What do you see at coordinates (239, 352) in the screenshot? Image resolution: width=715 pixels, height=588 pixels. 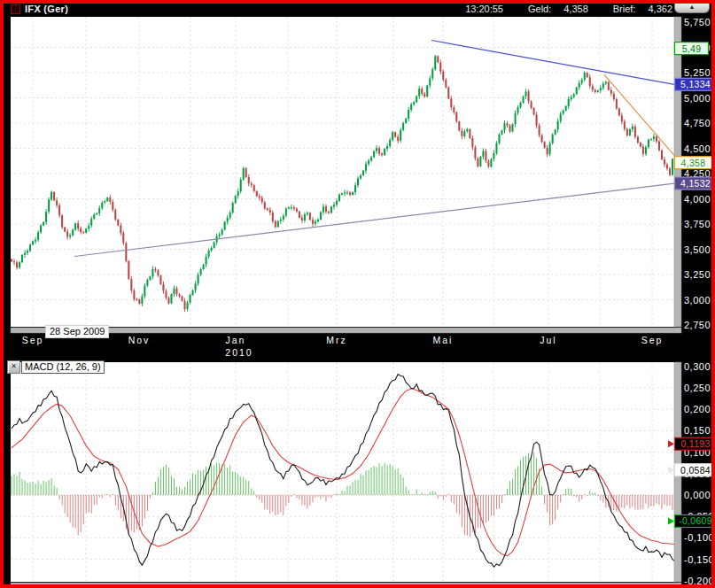 I see `year-label: 2010` at bounding box center [239, 352].